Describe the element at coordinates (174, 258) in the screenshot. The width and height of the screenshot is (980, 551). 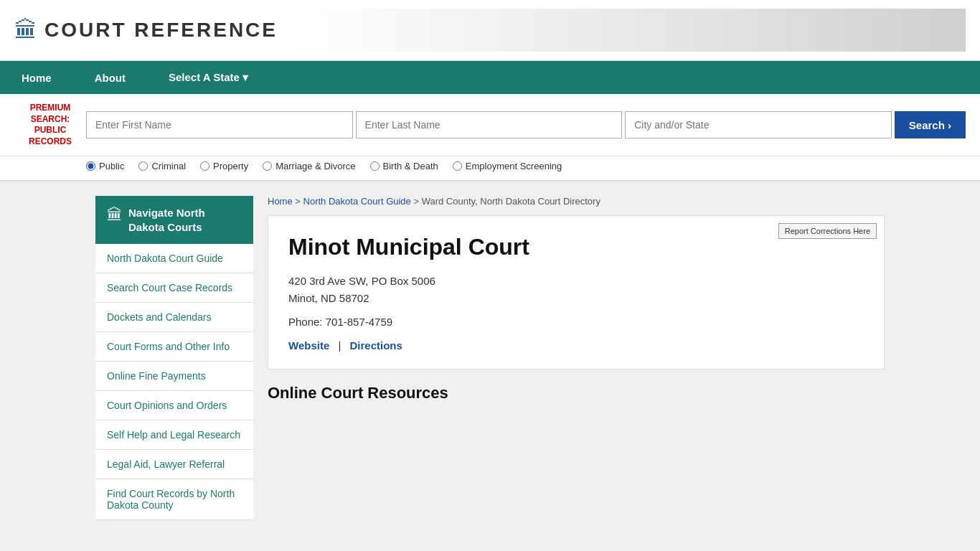
I see `sidebar-link-nd-court-guide: North Dakota Court Guide` at that location.